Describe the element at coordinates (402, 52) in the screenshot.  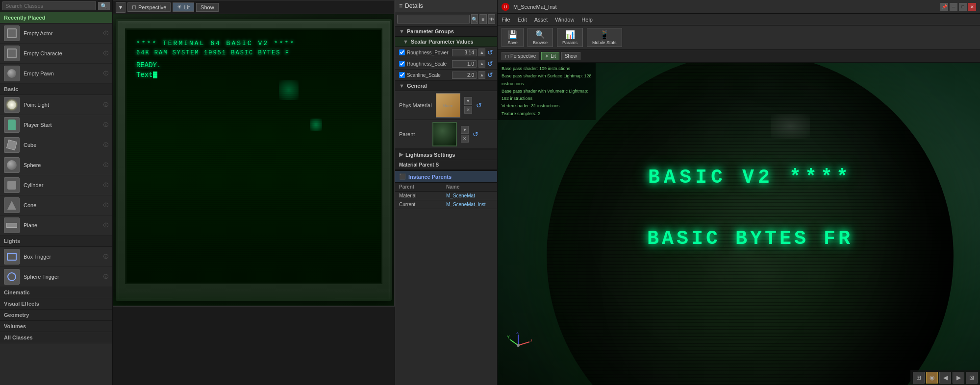
I see `roughness-power-checkbox` at that location.